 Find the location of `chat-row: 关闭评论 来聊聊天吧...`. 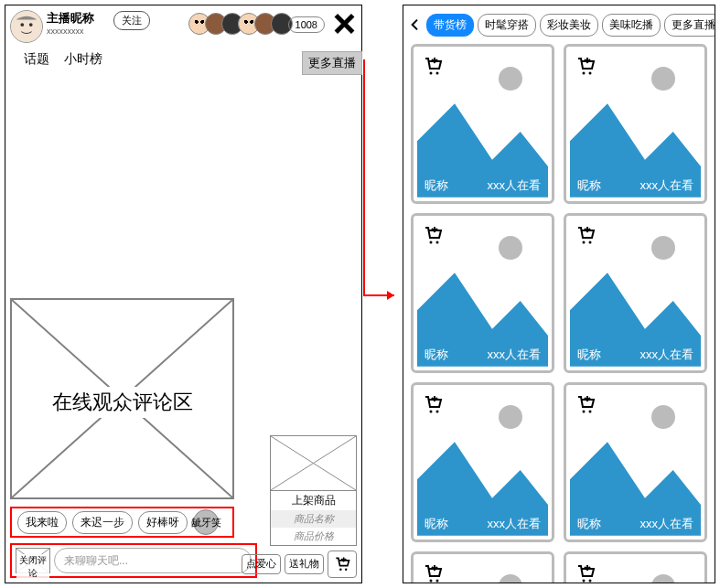

chat-row: 关闭评论 来聊聊天吧... is located at coordinates (134, 561).